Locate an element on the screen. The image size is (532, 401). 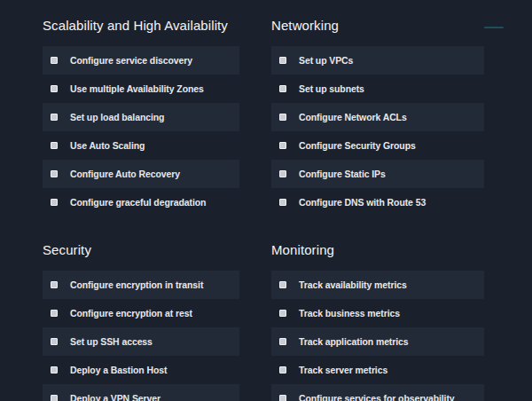
checklist-item: Track business metrics is located at coordinates (378, 313).